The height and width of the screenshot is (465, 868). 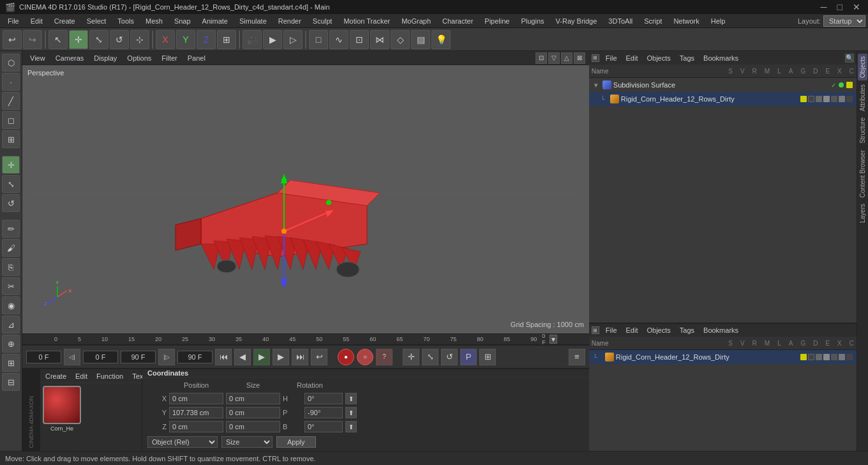 I want to click on render-anim-button: ▶, so click(x=273, y=40).